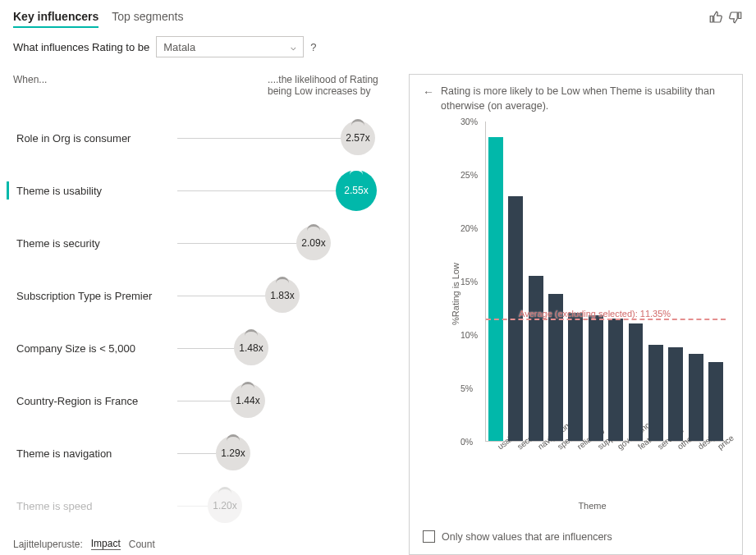  I want to click on bar-usability: usability, so click(496, 289).